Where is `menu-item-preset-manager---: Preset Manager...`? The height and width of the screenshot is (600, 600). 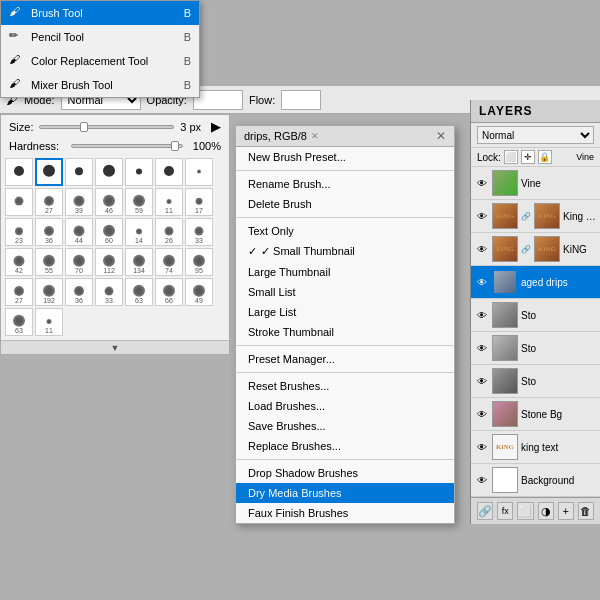 menu-item-preset-manager---: Preset Manager... is located at coordinates (345, 359).